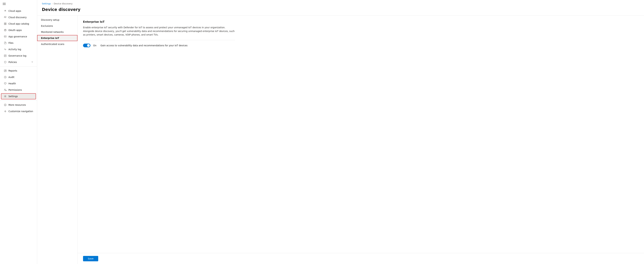 The width and height of the screenshot is (644, 264). What do you see at coordinates (18, 30) in the screenshot?
I see `sidebar-item-oauth-apps: OAuth apps` at bounding box center [18, 30].